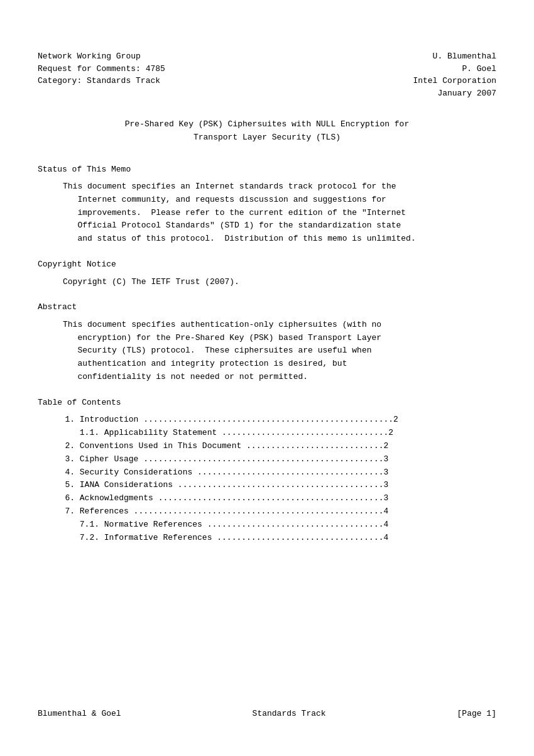 Image resolution: width=534 pixels, height=756 pixels. I want to click on toc-item: 2. Conventions Used in This Document ...…, so click(273, 446).